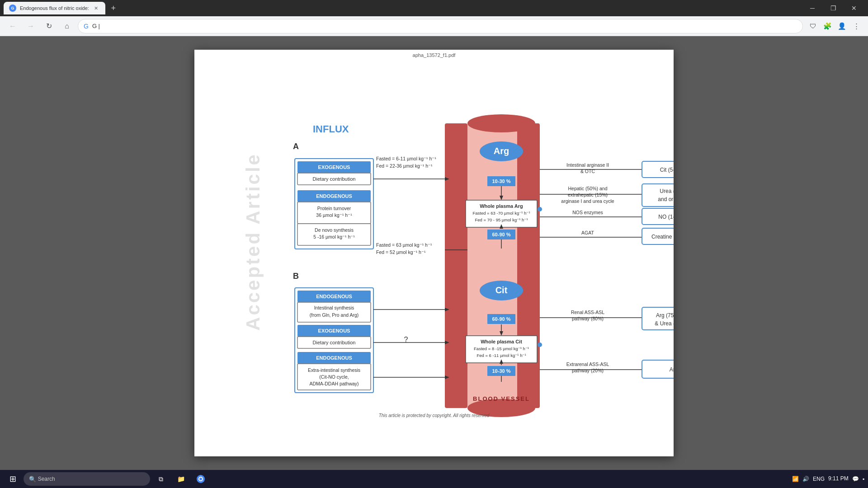  I want to click on menu-icon: ⋮, so click(856, 26).